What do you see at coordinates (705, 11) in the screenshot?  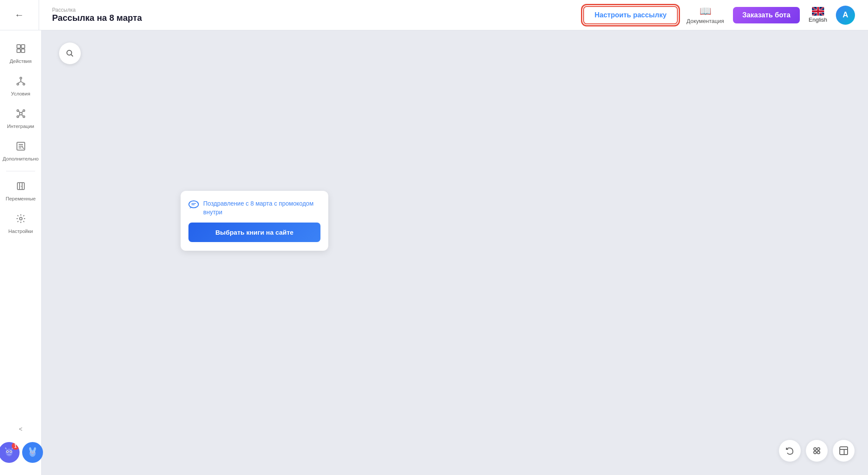 I see `book-icon: 📖` at bounding box center [705, 11].